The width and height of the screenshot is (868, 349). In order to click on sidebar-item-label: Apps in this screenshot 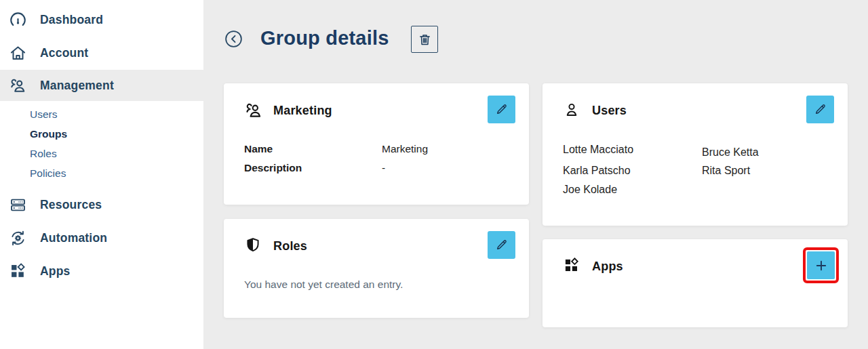, I will do `click(56, 271)`.